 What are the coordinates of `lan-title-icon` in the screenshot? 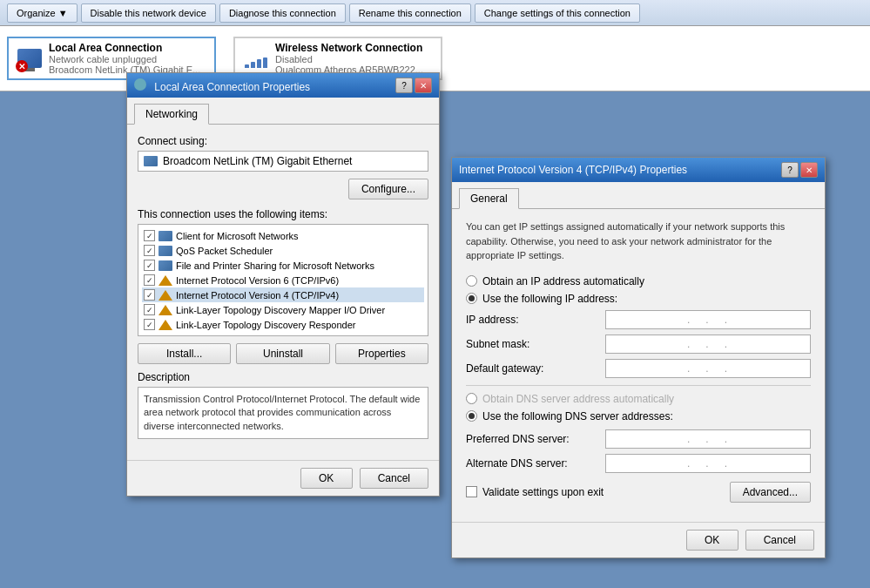 It's located at (140, 84).